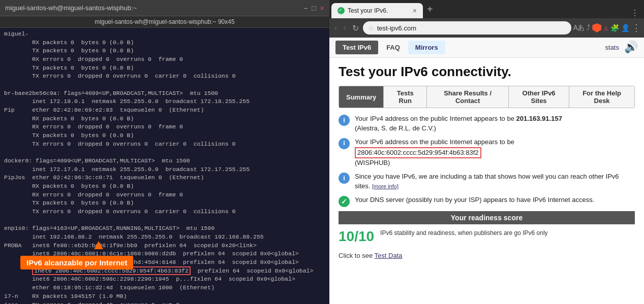 The height and width of the screenshot is (304, 644). Describe the element at coordinates (636, 28) in the screenshot. I see `browser-settings-icon: ⋮` at that location.